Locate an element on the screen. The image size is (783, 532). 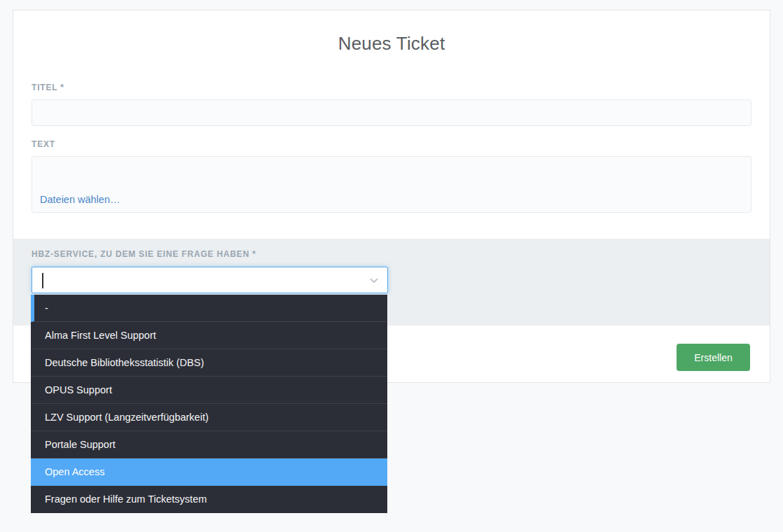
service-field-label: HBZ-SERVICE, ZU DEM SIE EINE FRAGE HABEN… is located at coordinates (144, 254).